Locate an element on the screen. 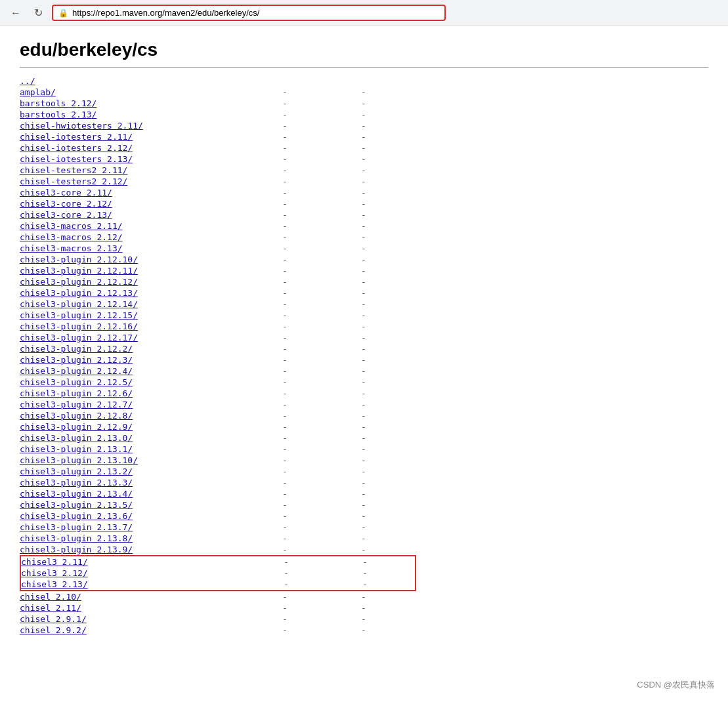 The height and width of the screenshot is (704, 728). file-link: chisel3-plugin 2.12.2/ is located at coordinates (76, 349).